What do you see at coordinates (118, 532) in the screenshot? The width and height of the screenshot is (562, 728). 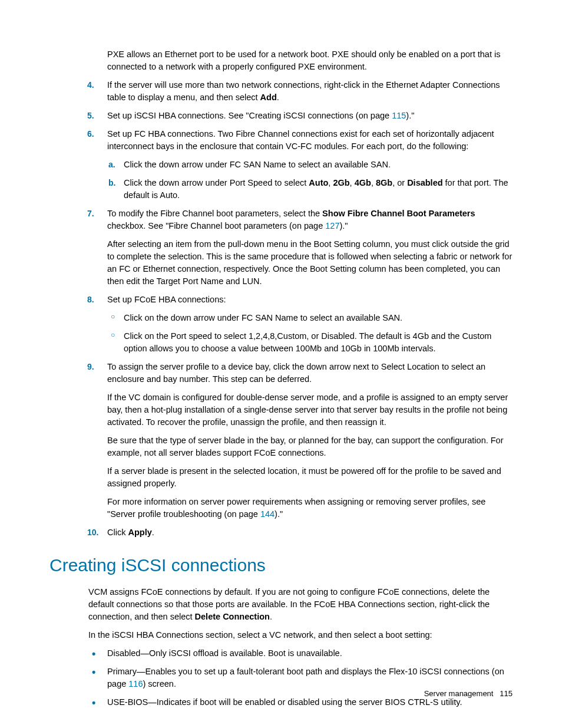 I see `text: Click` at bounding box center [118, 532].